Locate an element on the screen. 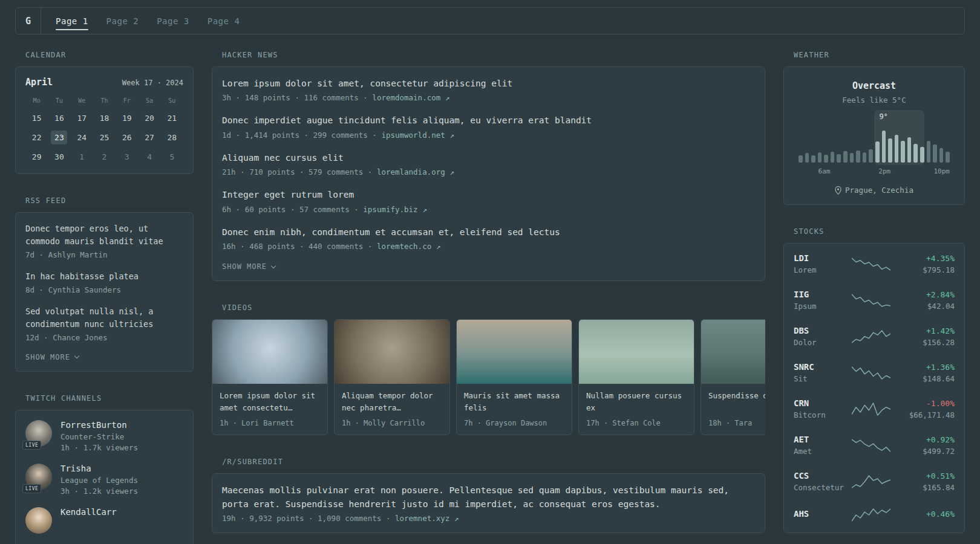 Image resolution: width=980 pixels, height=544 pixels. hn-item-title: Lorem ipsum dolor sit amet, consectetur … is located at coordinates (489, 83).